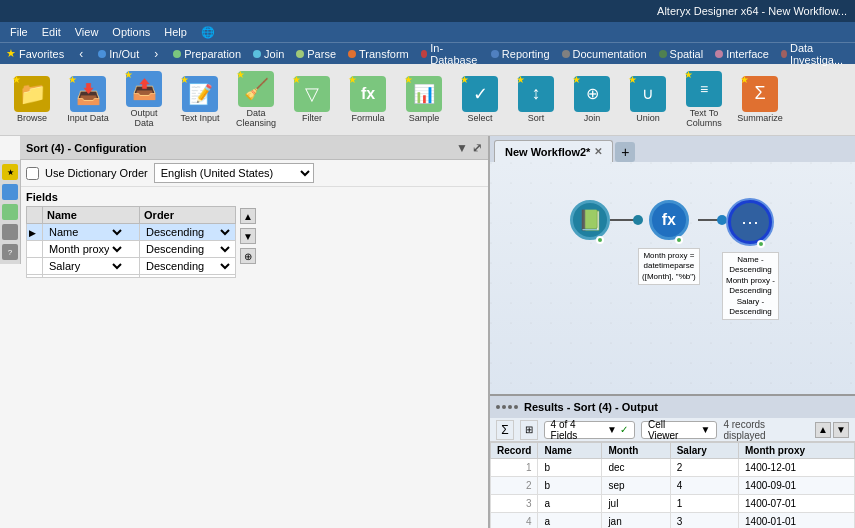 Image resolution: width=855 pixels, height=528 pixels. What do you see at coordinates (672, 407) in the screenshot?
I see `results-header: Results - Sort (4) - Output` at bounding box center [672, 407].